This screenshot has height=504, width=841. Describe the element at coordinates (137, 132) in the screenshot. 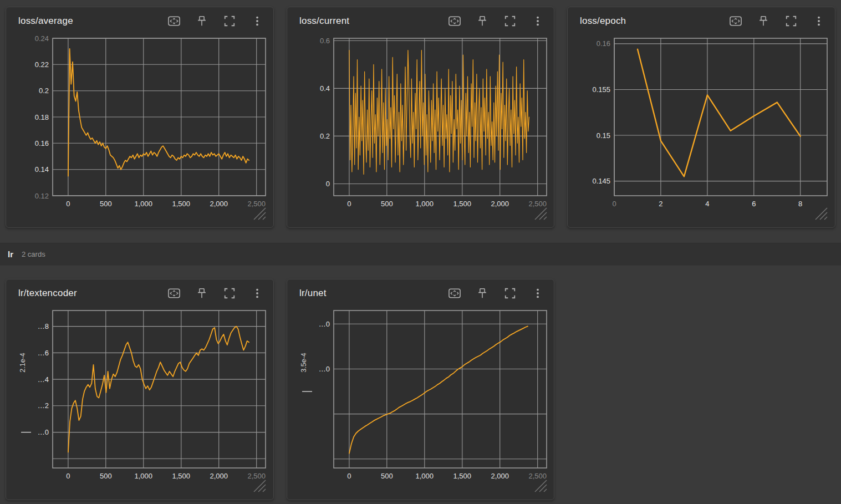

I see `chart-canvas: 0.240.220.20.180.160.140.1205001,0001,50…` at that location.